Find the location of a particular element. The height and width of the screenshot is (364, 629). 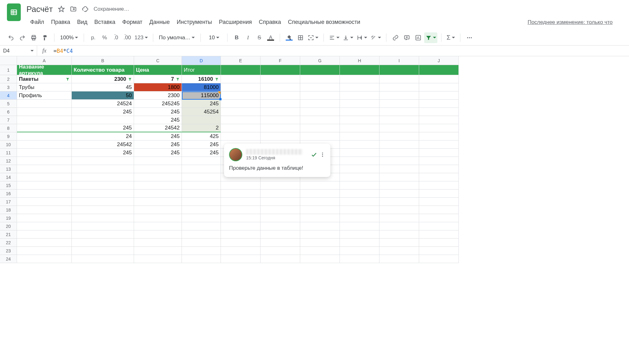

cell-G3 is located at coordinates (320, 87).